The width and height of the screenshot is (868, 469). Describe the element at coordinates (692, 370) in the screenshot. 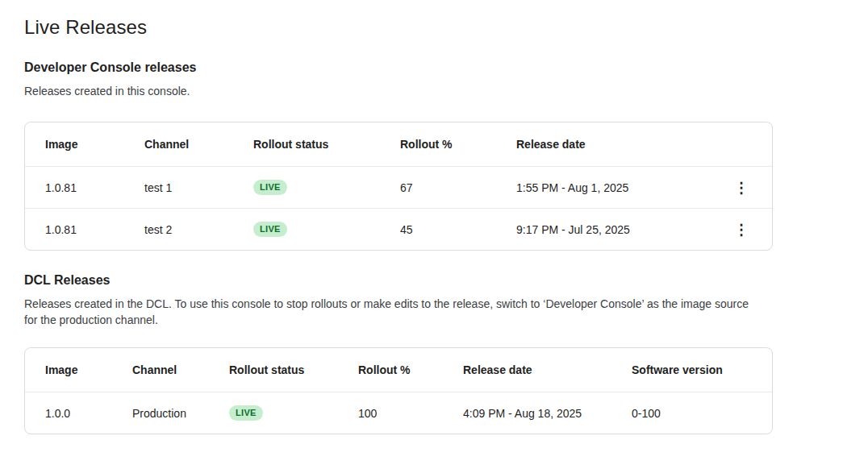

I see `column-header-software-version: Software version` at that location.